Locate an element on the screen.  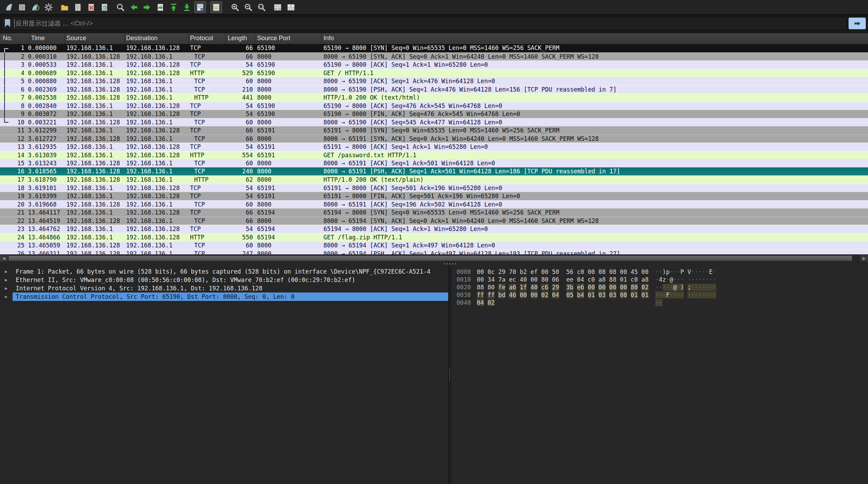
go-to-last-button is located at coordinates (187, 7).